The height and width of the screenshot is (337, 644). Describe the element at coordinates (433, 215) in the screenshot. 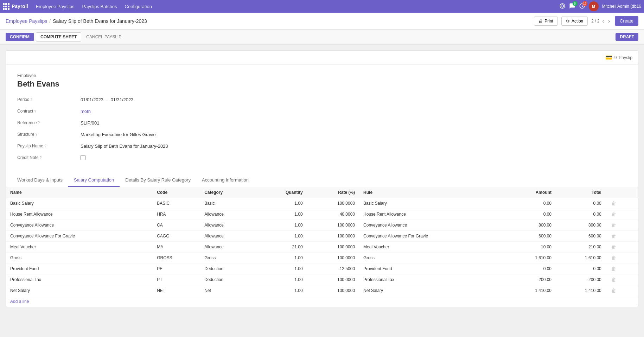

I see `cell-rule-1: House Rent Allowance` at that location.